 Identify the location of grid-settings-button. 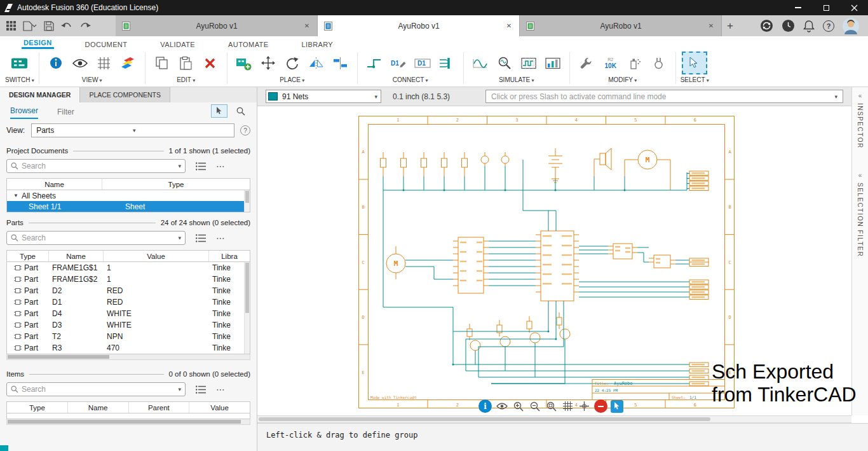
(104, 63).